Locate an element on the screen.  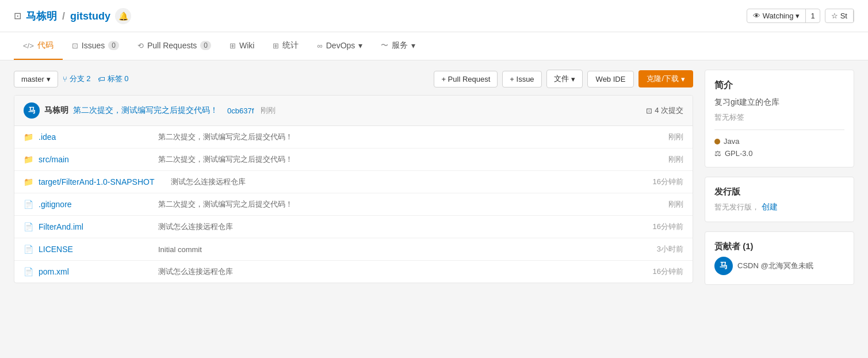
branches-count: 分支 2 is located at coordinates (81, 79).